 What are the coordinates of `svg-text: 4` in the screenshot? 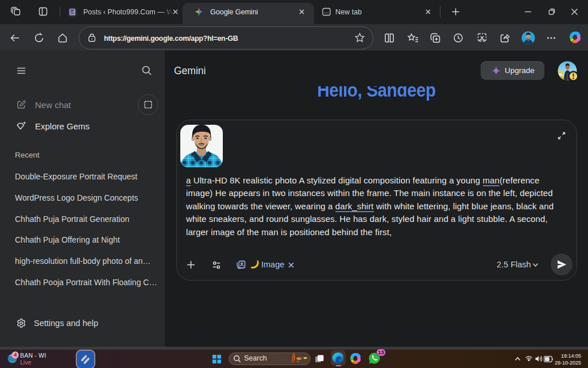 It's located at (15, 355).